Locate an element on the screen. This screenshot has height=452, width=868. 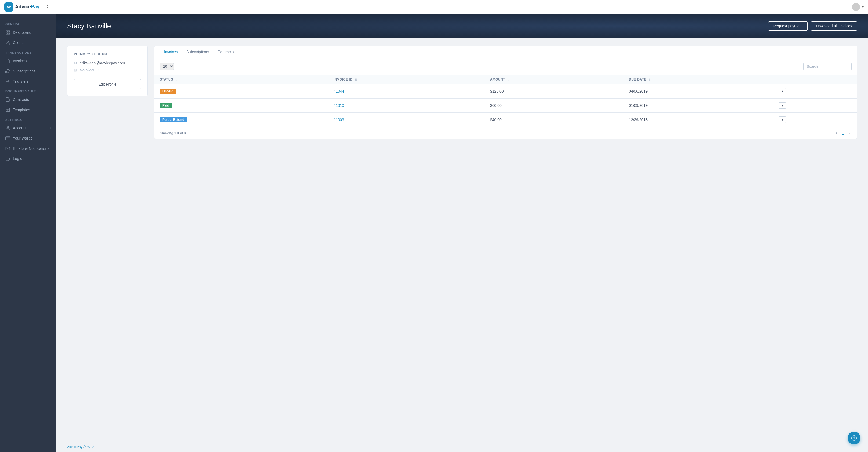
sidebar-item-emails-notifications: Emails & Notifications is located at coordinates (28, 148).